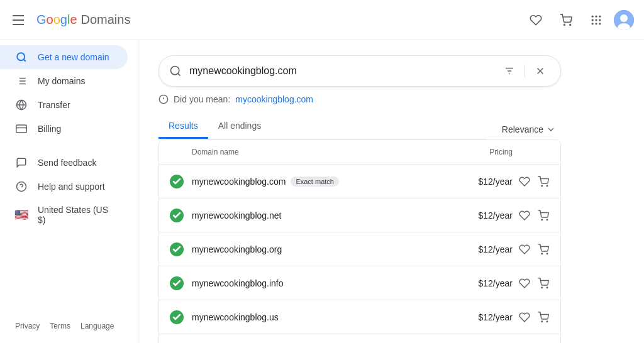 The image size is (644, 343). Describe the element at coordinates (62, 81) in the screenshot. I see `sidebar-item-label: My domains` at that location.